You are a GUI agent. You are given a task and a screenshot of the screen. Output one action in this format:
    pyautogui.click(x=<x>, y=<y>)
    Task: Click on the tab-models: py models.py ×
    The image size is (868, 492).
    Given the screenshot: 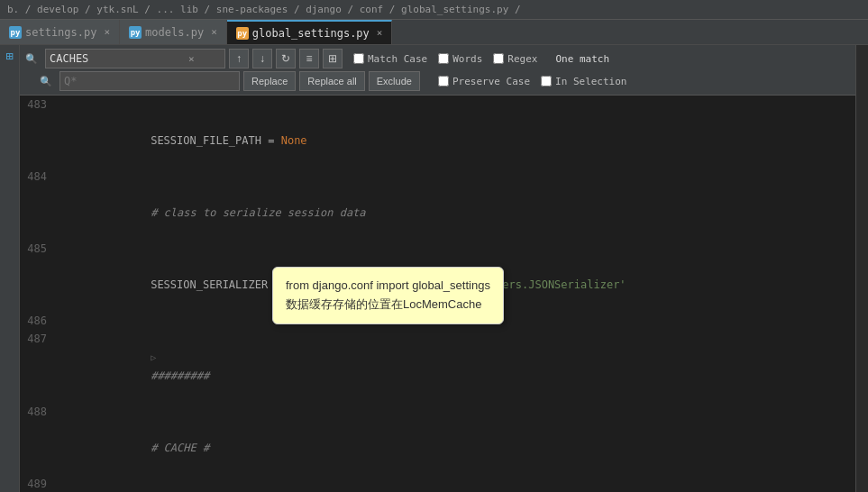 What is the action you would take?
    pyautogui.click(x=173, y=32)
    